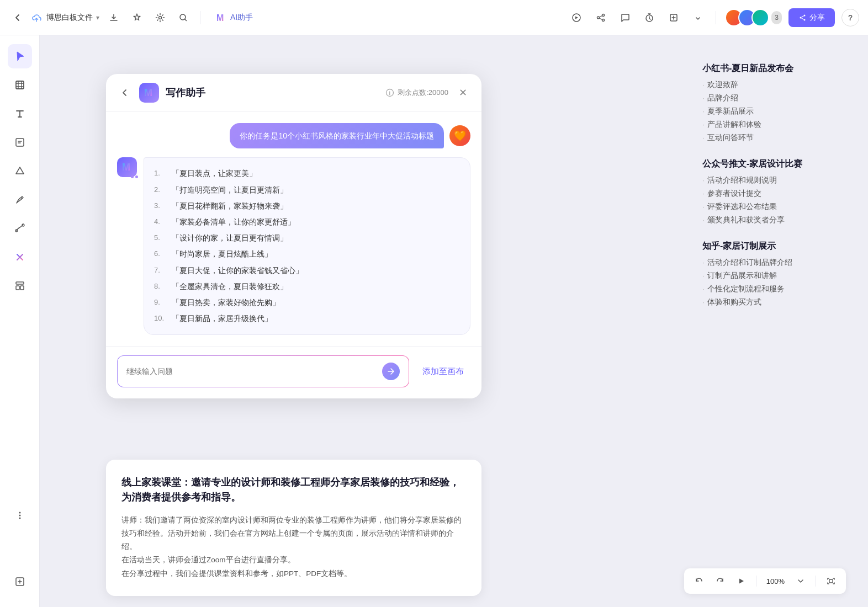  What do you see at coordinates (850, 18) in the screenshot?
I see `help-button: ?` at bounding box center [850, 18].